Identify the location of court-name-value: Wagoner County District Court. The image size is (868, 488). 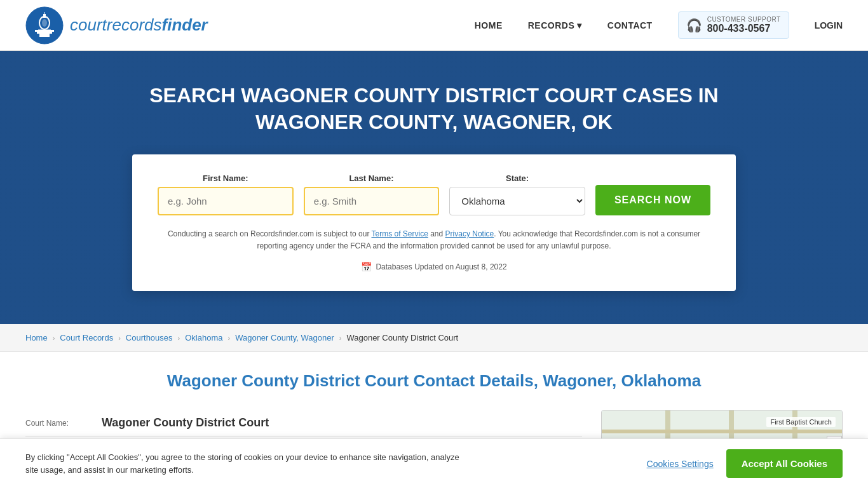
(186, 423).